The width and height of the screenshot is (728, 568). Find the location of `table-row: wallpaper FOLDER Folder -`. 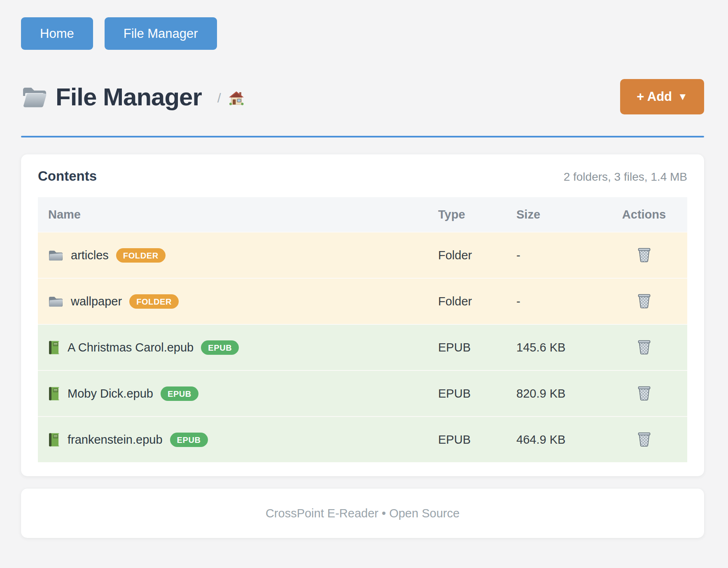

table-row: wallpaper FOLDER Folder - is located at coordinates (362, 301).